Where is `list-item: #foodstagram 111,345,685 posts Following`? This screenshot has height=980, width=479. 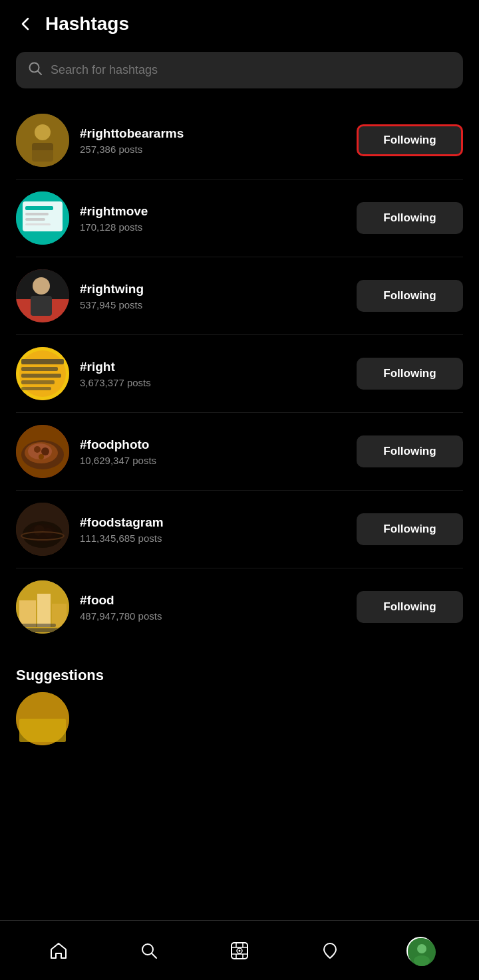
list-item: #foodstagram 111,345,685 posts Following is located at coordinates (240, 529).